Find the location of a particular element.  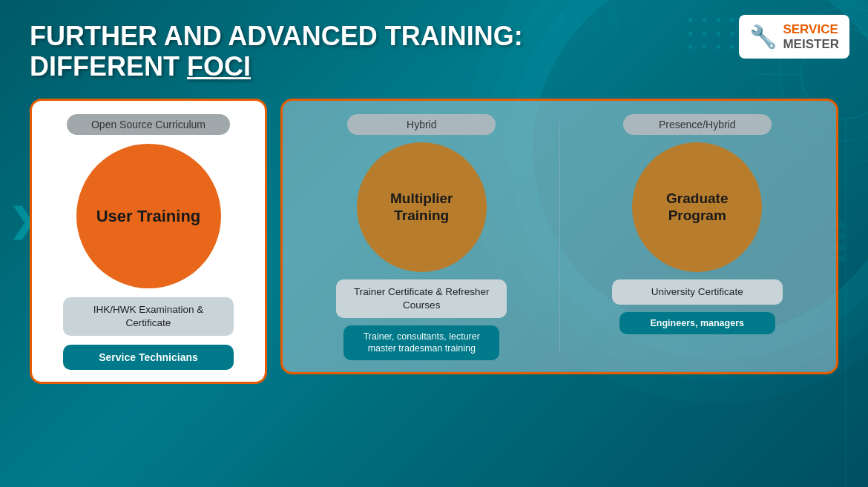

trainer-cert-box: Trainer Certificate & Refresher Courses is located at coordinates (421, 299).